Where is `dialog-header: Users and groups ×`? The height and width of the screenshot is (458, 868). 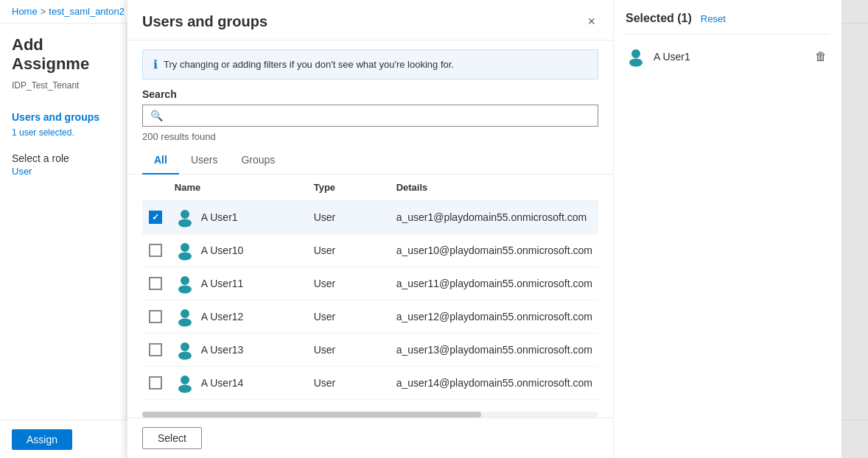
dialog-header: Users and groups × is located at coordinates (370, 32).